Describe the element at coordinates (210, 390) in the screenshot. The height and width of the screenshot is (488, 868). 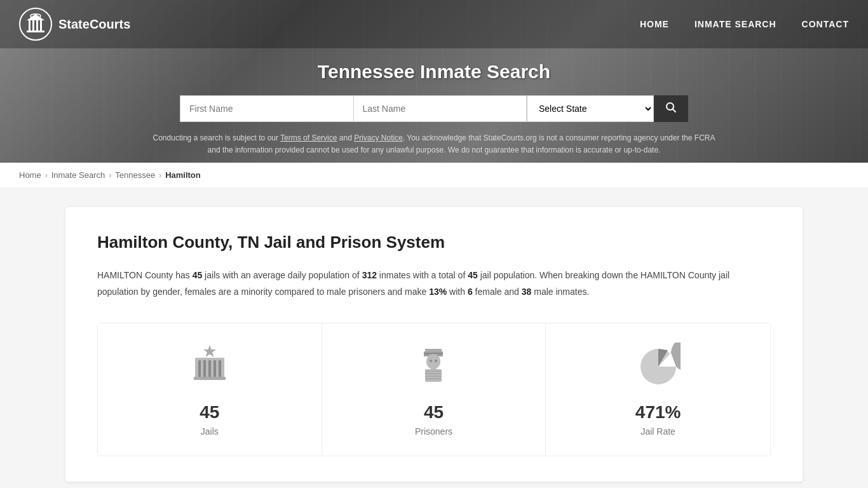
I see `stat-jails: 45 Jails` at that location.